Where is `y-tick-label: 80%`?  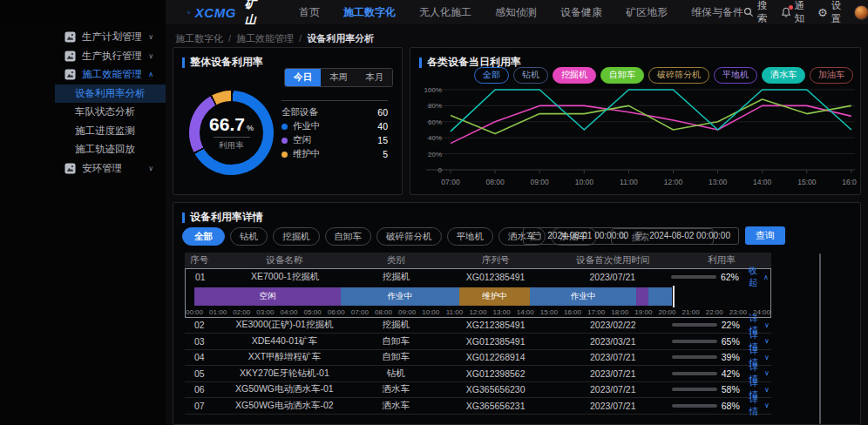
y-tick-label: 80% is located at coordinates (435, 106).